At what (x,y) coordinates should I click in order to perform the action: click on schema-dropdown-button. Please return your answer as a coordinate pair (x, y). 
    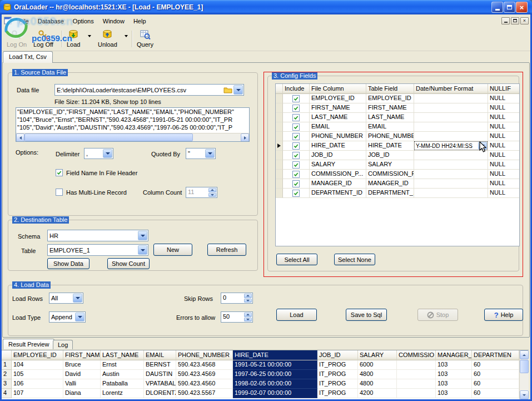
    Looking at the image, I should click on (142, 236).